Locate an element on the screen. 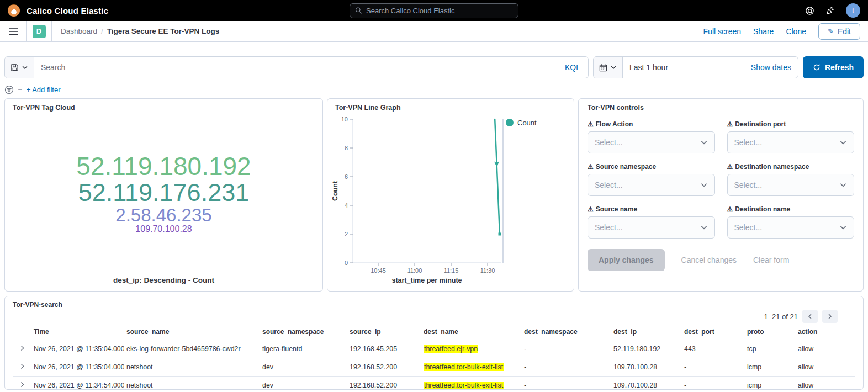  legend-dot is located at coordinates (510, 123).